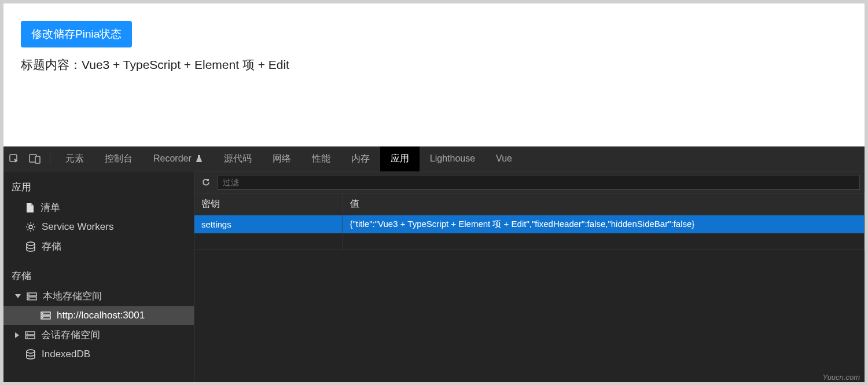 This screenshot has height=385, width=868. I want to click on tab-elements: 元素, so click(75, 159).